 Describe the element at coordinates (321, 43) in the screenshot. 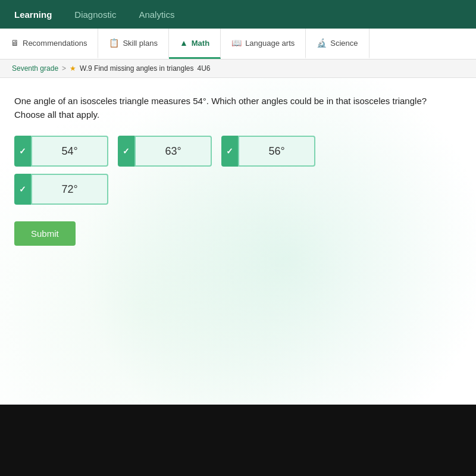

I see `science-icon: 🔬` at that location.